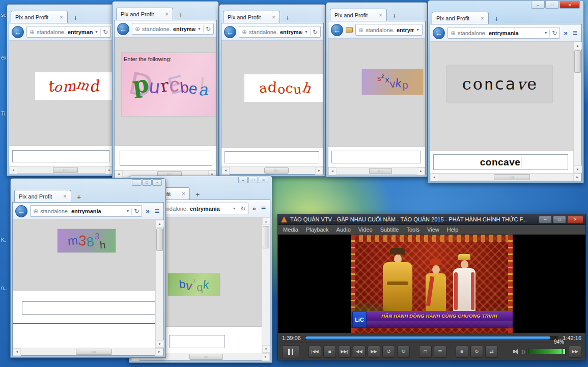 Image resolution: width=588 pixels, height=367 pixels. Describe the element at coordinates (3, 240) in the screenshot. I see `desktop-icon-label: K.` at that location.